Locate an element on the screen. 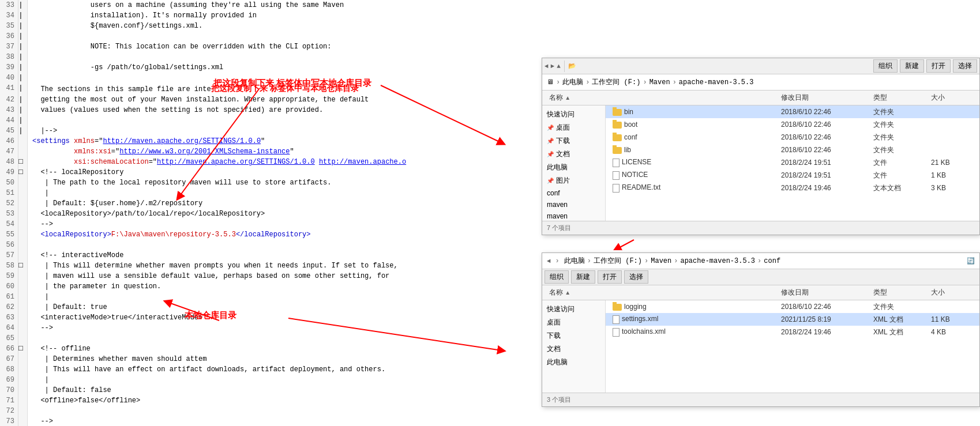 The width and height of the screenshot is (980, 426). fe2-file-row: toolchains.xml2018/2/24 19:46XML 文档4 KB is located at coordinates (793, 332).